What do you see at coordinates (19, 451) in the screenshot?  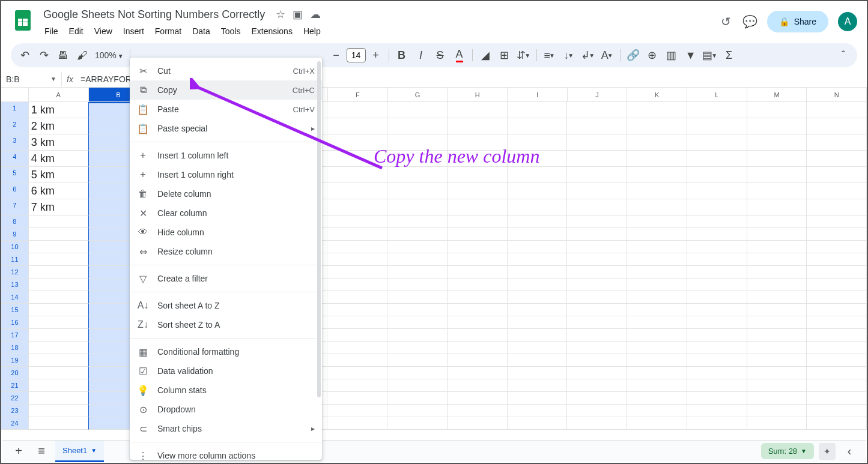 I see `add-sheet-button: +` at bounding box center [19, 451].